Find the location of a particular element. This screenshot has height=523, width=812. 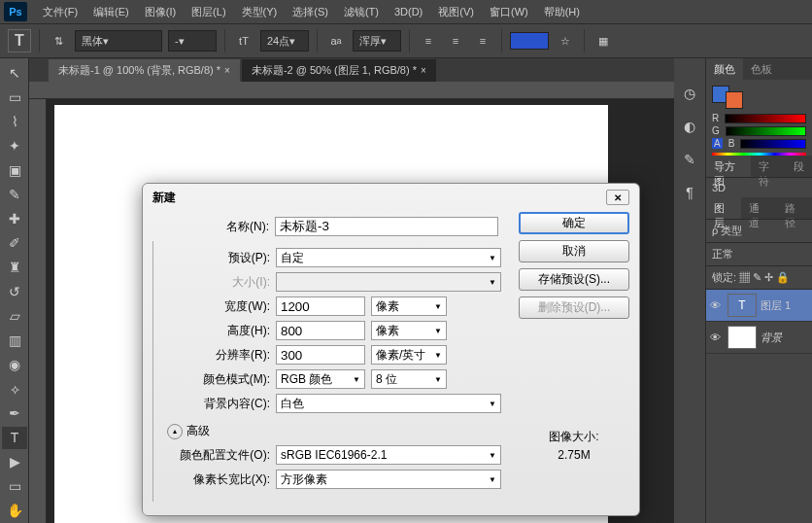

text-color-swatch is located at coordinates (529, 41).